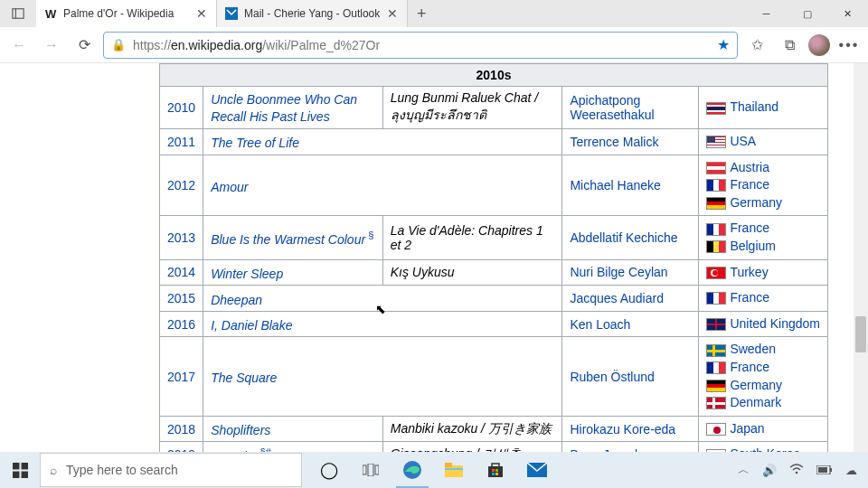  I want to click on wifi-icon, so click(797, 470).